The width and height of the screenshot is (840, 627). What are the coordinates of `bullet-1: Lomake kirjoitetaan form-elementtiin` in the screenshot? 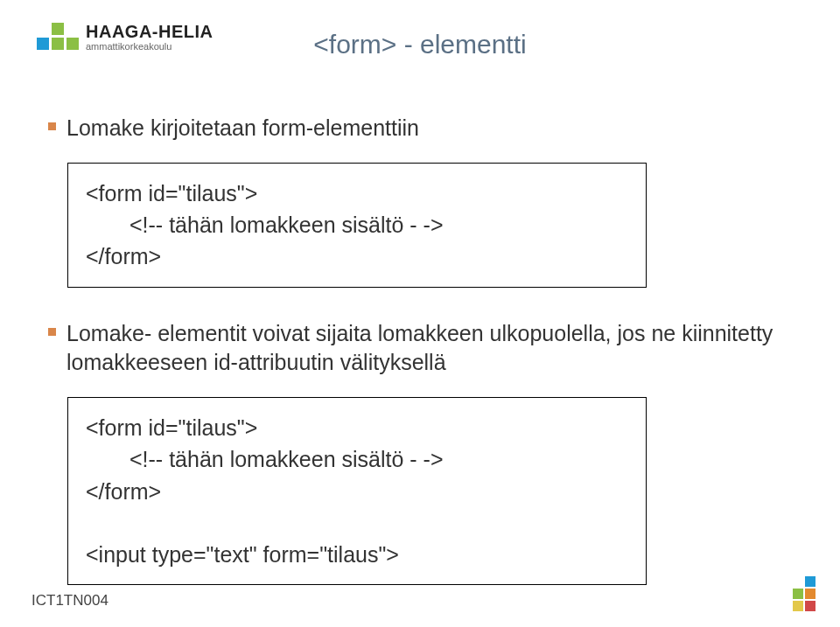 It's located at (418, 129).